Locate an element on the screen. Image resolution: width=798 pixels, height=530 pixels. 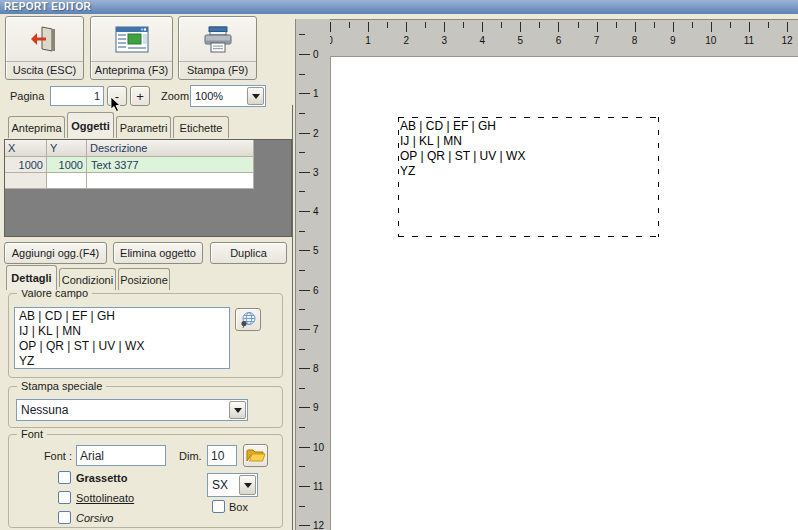
grid-cell-y-empty is located at coordinates (67, 181).